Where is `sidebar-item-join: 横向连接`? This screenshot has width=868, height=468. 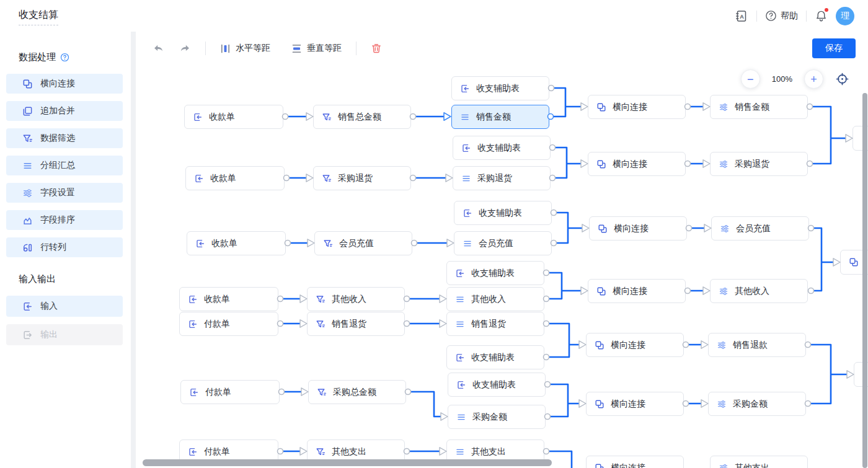
sidebar-item-join: 横向连接 is located at coordinates (64, 84).